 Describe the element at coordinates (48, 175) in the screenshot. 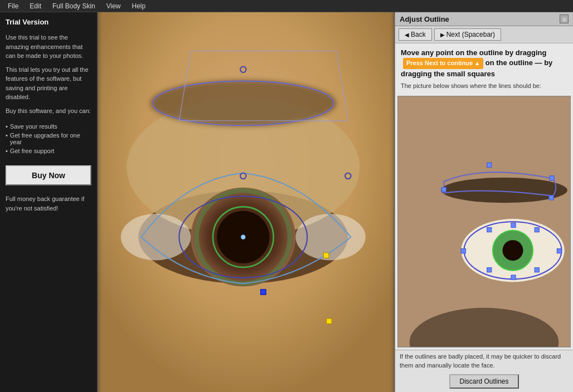

I see `buy-now-button: Buy Now` at that location.